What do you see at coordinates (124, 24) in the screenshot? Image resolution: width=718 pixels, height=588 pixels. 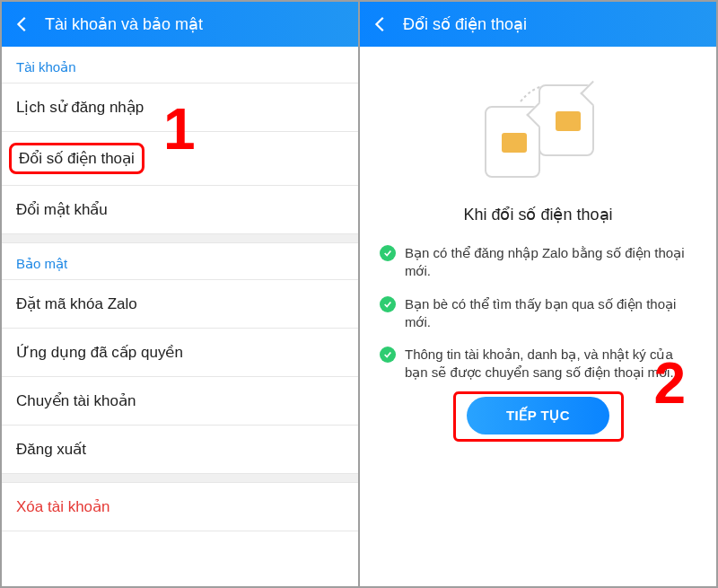 I see `page-title: Tài khoản và bảo mật` at bounding box center [124, 24].